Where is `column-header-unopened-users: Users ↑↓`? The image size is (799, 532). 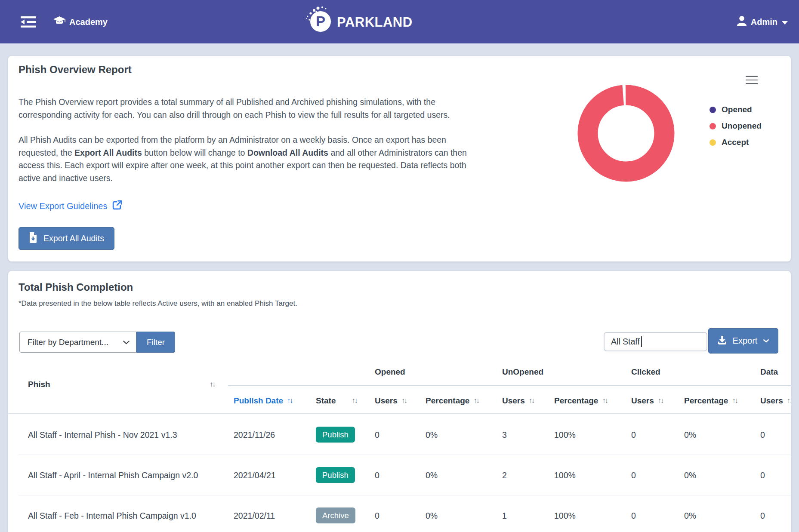 column-header-unopened-users: Users ↑↓ is located at coordinates (518, 401).